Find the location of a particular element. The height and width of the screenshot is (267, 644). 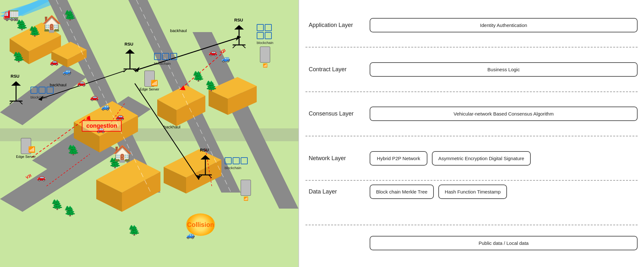

v2i-label-left: V2I is located at coordinates (29, 177).